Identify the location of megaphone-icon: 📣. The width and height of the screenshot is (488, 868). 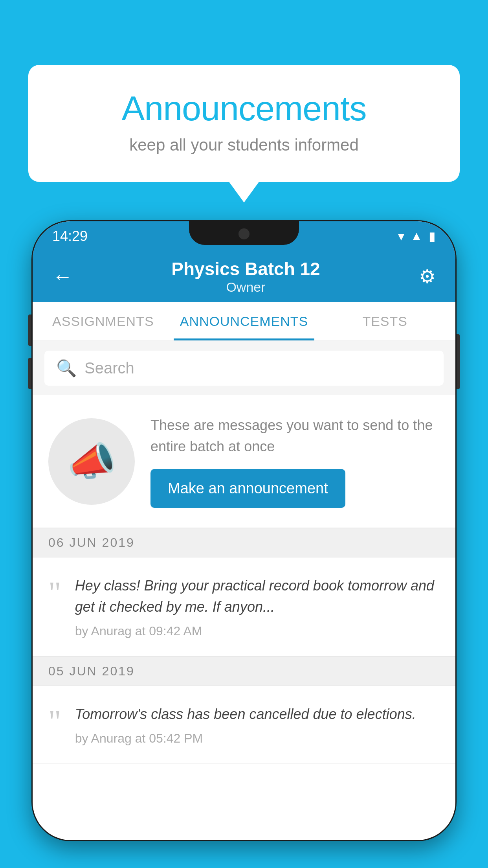
(92, 462).